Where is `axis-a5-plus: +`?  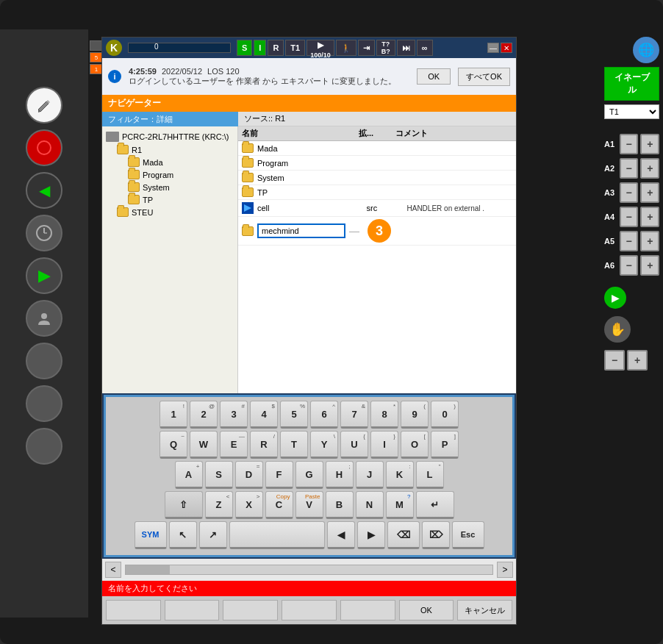
axis-a5-plus: + is located at coordinates (650, 241).